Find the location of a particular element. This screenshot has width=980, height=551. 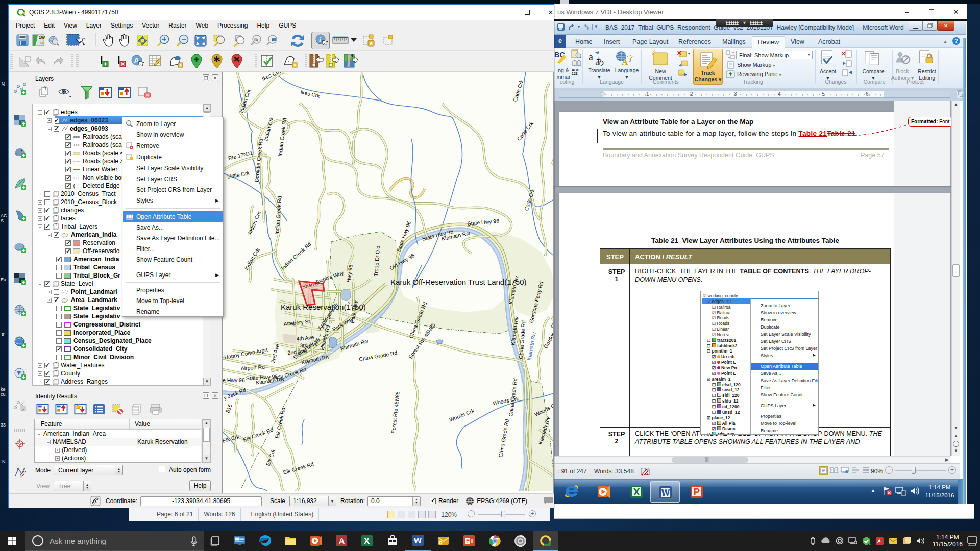

svg-text: e Hwy 96 is located at coordinates (234, 380).